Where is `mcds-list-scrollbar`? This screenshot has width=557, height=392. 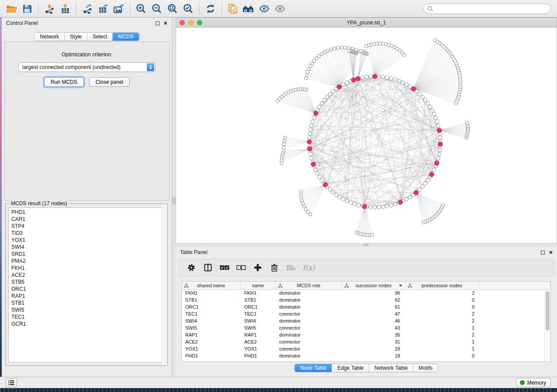
mcds-list-scrollbar is located at coordinates (164, 285).